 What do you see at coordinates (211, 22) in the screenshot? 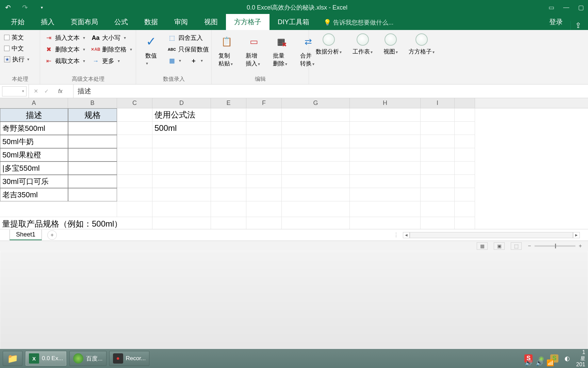
I see `tab-view: 视图` at bounding box center [211, 22].